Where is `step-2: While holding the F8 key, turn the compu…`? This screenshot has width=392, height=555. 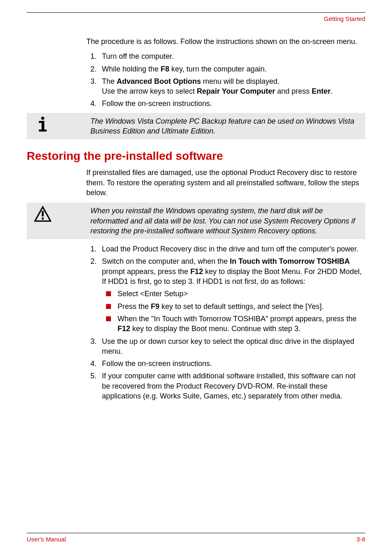 step-2: While holding the F8 key, turn the compu… is located at coordinates (228, 69).